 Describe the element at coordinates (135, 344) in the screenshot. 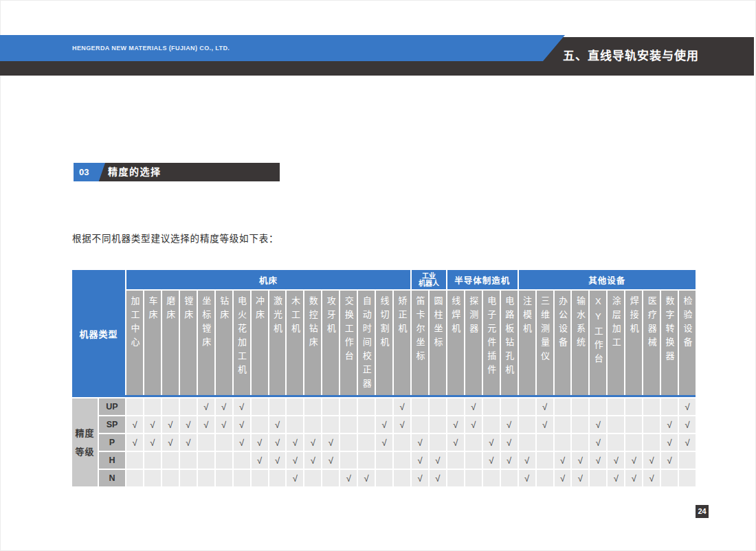

I see `column-header: 加工中心` at that location.